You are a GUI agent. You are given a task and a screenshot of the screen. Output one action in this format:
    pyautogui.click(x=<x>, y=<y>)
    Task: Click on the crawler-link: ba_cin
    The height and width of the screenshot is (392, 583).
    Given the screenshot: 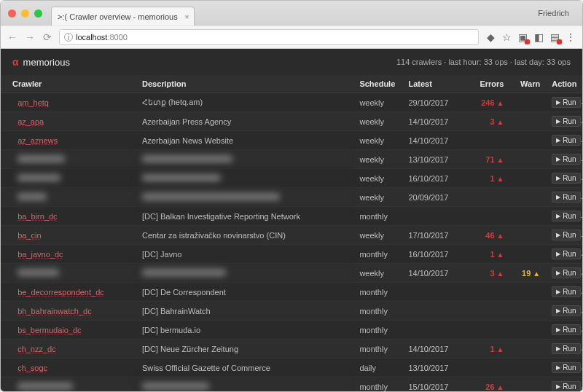 What is the action you would take?
    pyautogui.click(x=29, y=235)
    